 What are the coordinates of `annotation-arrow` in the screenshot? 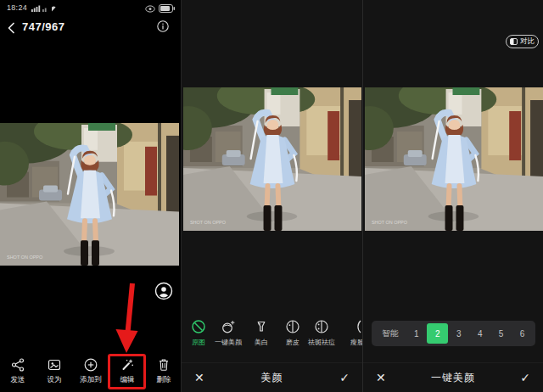 It's located at (127, 319).